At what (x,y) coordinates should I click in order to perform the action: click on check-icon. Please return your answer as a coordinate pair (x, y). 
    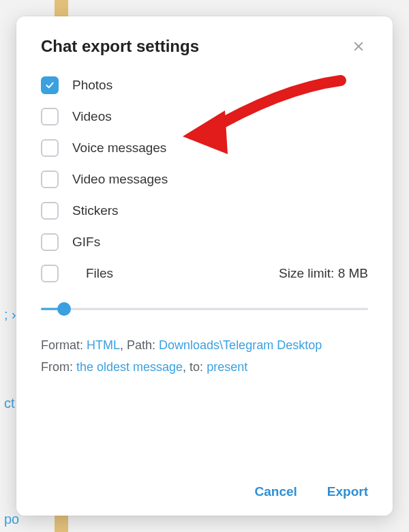
    Looking at the image, I should click on (50, 85).